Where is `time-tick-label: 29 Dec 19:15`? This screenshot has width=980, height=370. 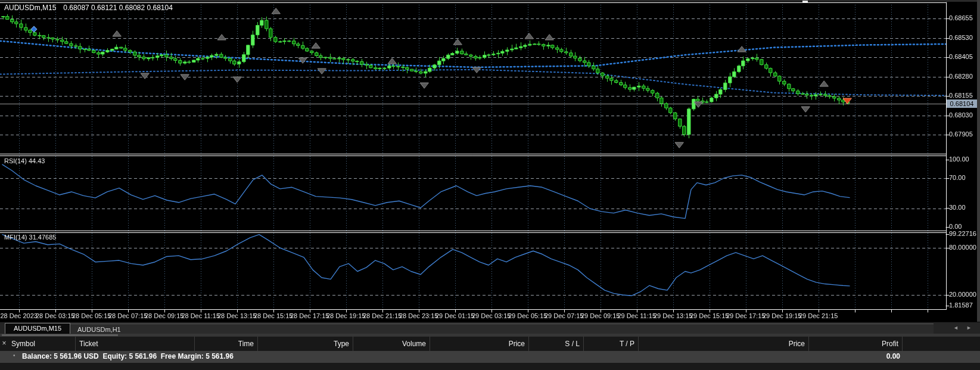
time-tick-label: 29 Dec 19:15 is located at coordinates (782, 316).